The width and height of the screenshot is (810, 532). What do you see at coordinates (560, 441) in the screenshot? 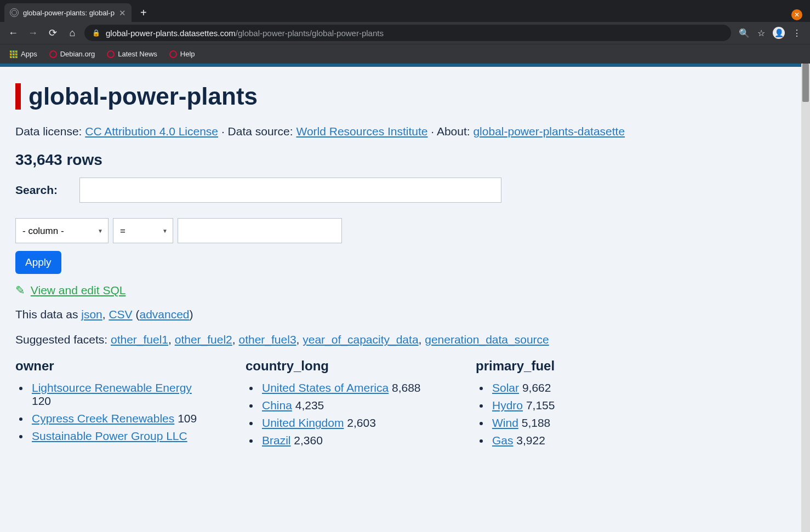
I see `list-item: Gas 3,922` at bounding box center [560, 441].